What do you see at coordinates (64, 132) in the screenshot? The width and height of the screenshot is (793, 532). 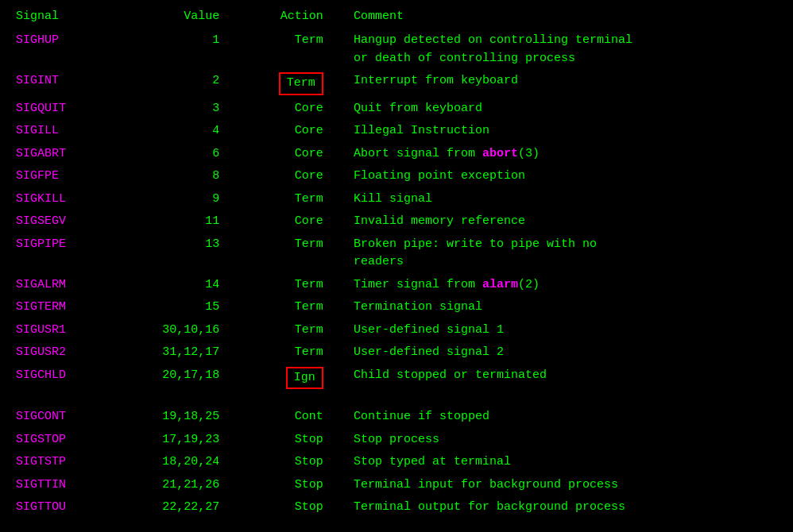 I see `signal-name: SIGILL` at bounding box center [64, 132].